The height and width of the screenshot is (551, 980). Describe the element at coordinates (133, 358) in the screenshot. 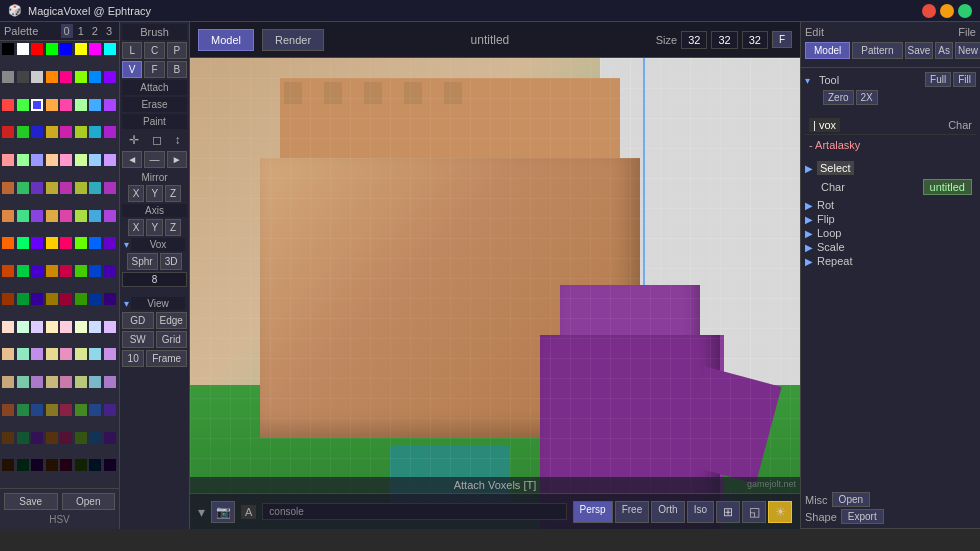

I see `frame-size-input: 10` at that location.